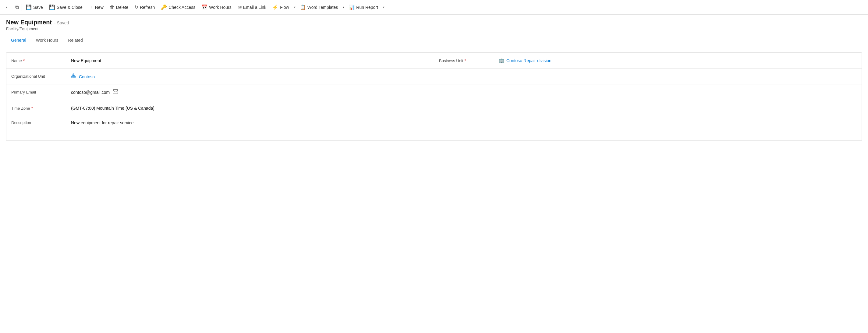 This screenshot has width=868, height=333. I want to click on delete-label: Delete, so click(122, 7).